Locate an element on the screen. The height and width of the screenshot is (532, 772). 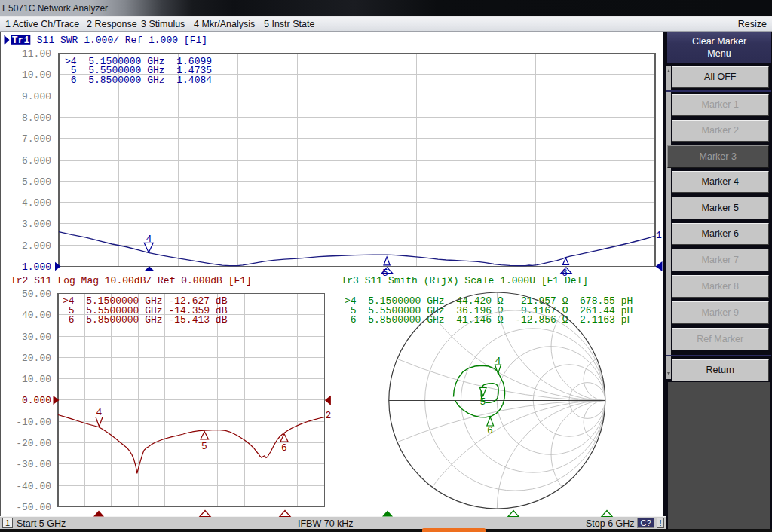
svg-text: 2 is located at coordinates (329, 416).